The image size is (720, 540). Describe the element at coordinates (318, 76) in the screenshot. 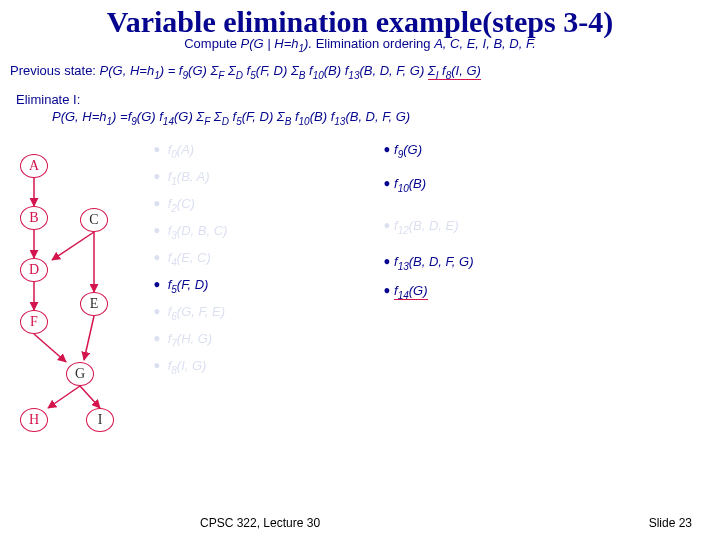

I see `prev-sub10: 10` at that location.